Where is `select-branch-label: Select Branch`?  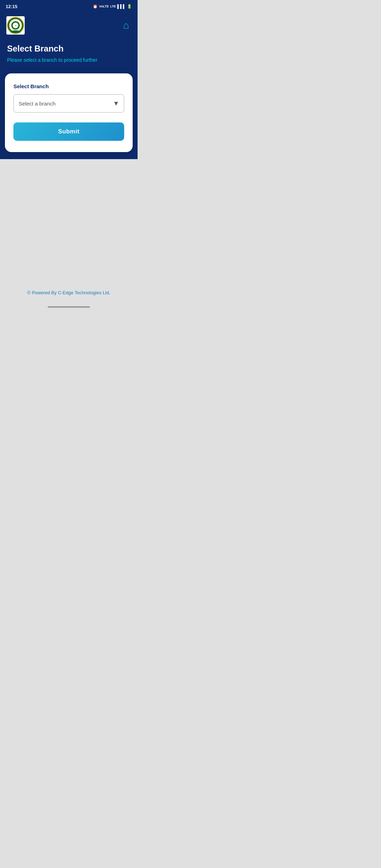 select-branch-label: Select Branch is located at coordinates (69, 86).